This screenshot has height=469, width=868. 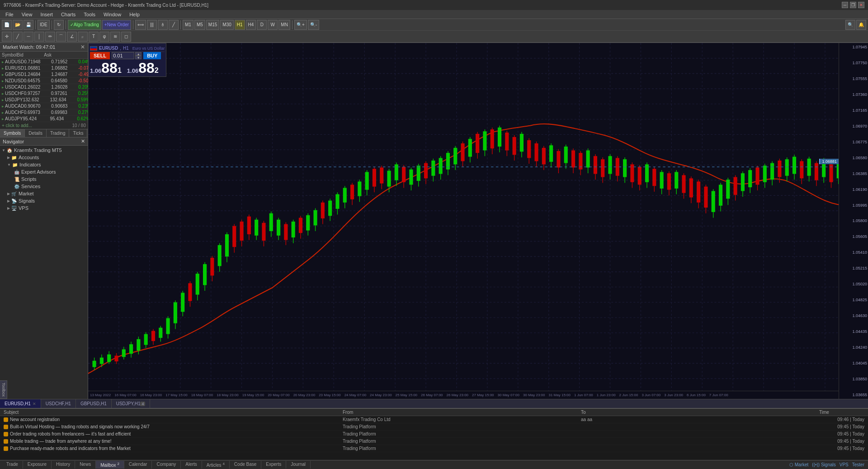 I want to click on period-d1-button: D, so click(x=262, y=25).